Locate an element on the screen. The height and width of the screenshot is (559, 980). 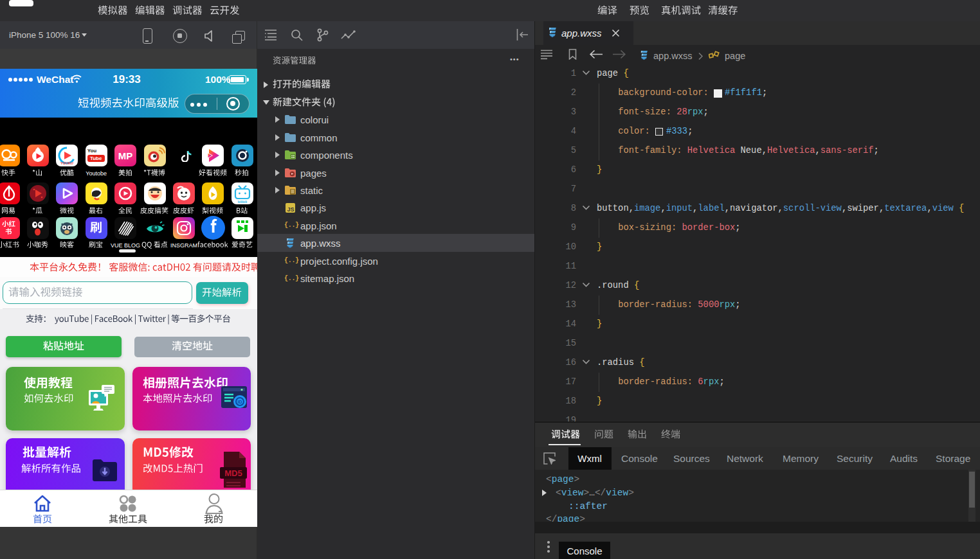
svg-text: bilibili is located at coordinates (242, 202).